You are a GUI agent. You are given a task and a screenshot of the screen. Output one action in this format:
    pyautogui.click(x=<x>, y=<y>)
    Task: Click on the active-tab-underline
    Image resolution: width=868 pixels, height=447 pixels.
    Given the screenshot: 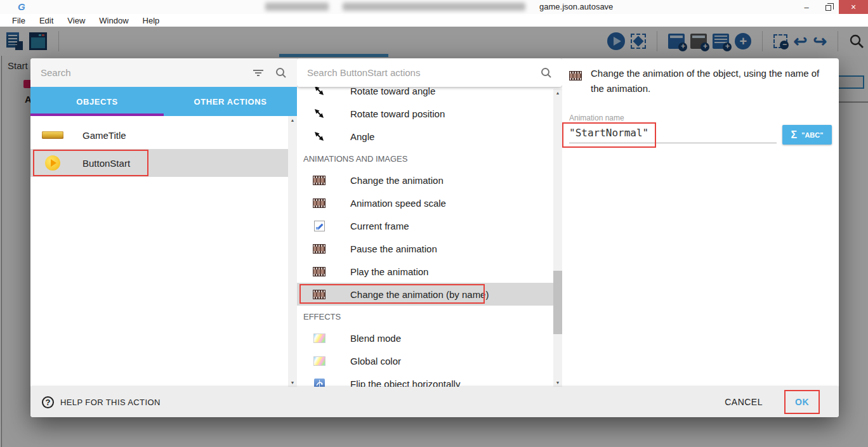 What is the action you would take?
    pyautogui.click(x=97, y=115)
    